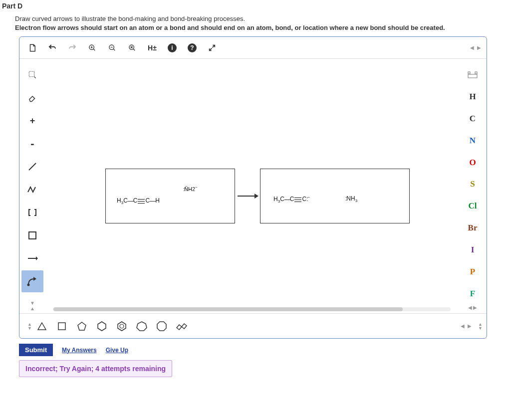 The image size is (511, 420). I want to click on eraser-tool-icon, so click(32, 98).